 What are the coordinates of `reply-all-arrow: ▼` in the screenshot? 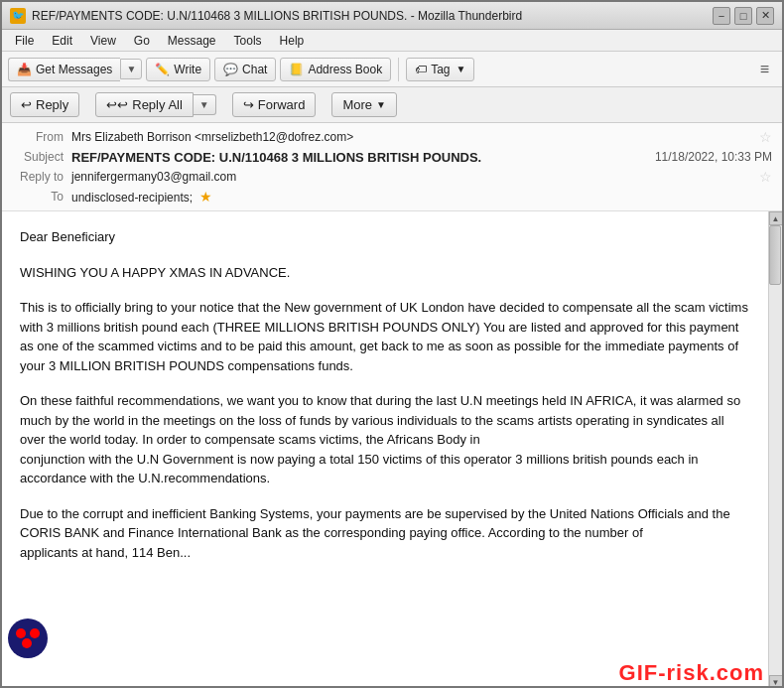 It's located at (204, 105).